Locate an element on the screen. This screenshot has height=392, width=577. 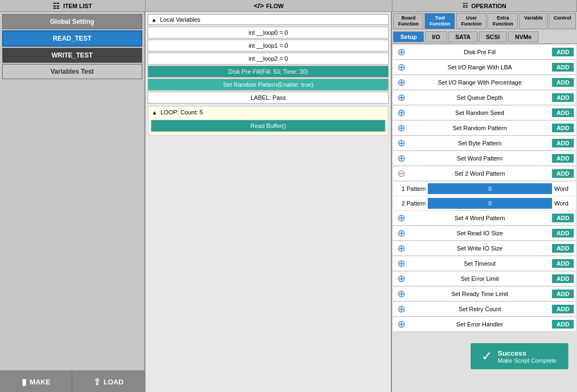
op-random-pattern: ⊕ Set Random Pattern ADD is located at coordinates (484, 128).